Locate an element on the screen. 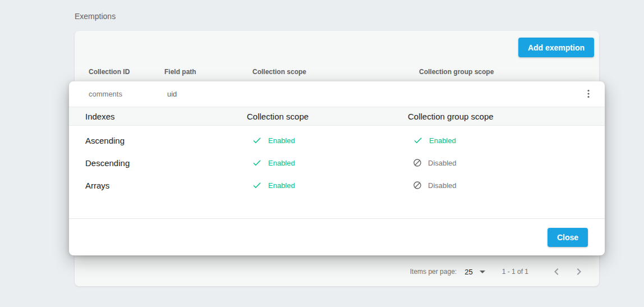 The width and height of the screenshot is (644, 307). caret-down-icon is located at coordinates (482, 272).